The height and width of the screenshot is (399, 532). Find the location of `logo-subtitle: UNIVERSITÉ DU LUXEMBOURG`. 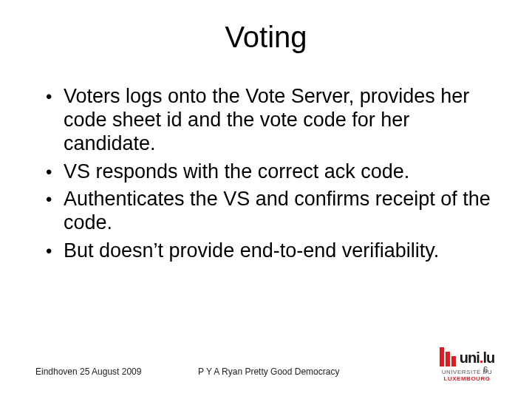

logo-subtitle: UNIVERSITÉ DU LUXEMBOURG is located at coordinates (467, 376).